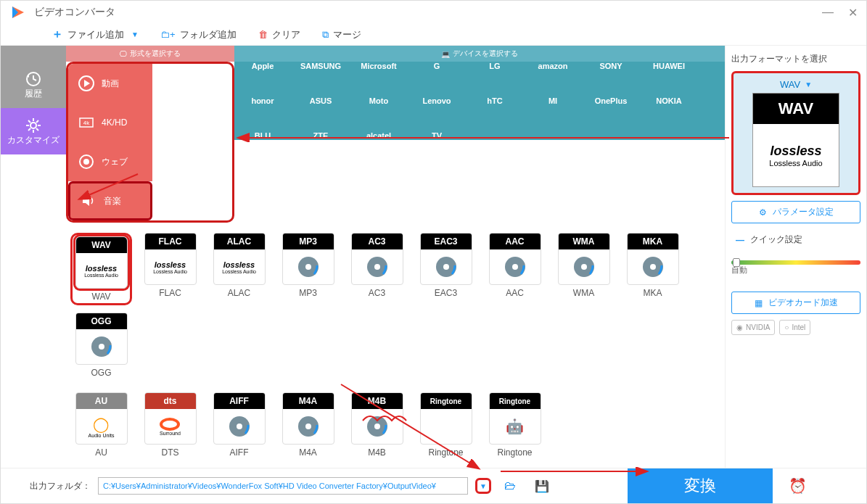  What do you see at coordinates (480, 101) in the screenshot?
I see `brand-grid: AppleSAMSUNGMicrosoftGLGamazonSONYHUAWEI…` at bounding box center [480, 101].